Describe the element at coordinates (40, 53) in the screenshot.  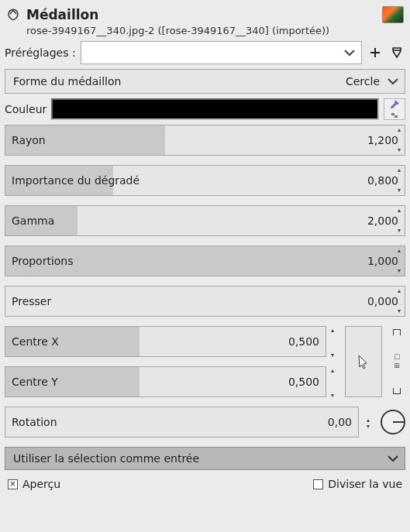
I see `presets-label: Préréglages :` at that location.